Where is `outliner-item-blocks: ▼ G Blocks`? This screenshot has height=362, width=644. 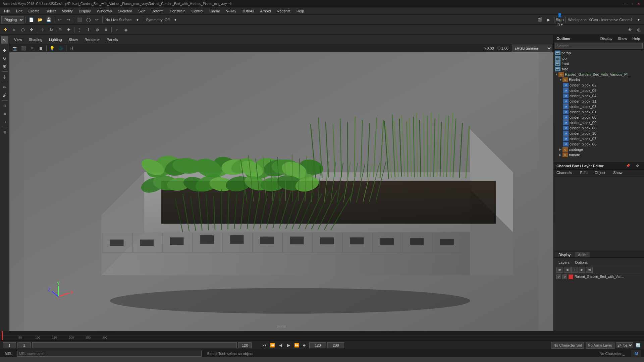
outliner-item-blocks: ▼ G Blocks is located at coordinates (599, 80).